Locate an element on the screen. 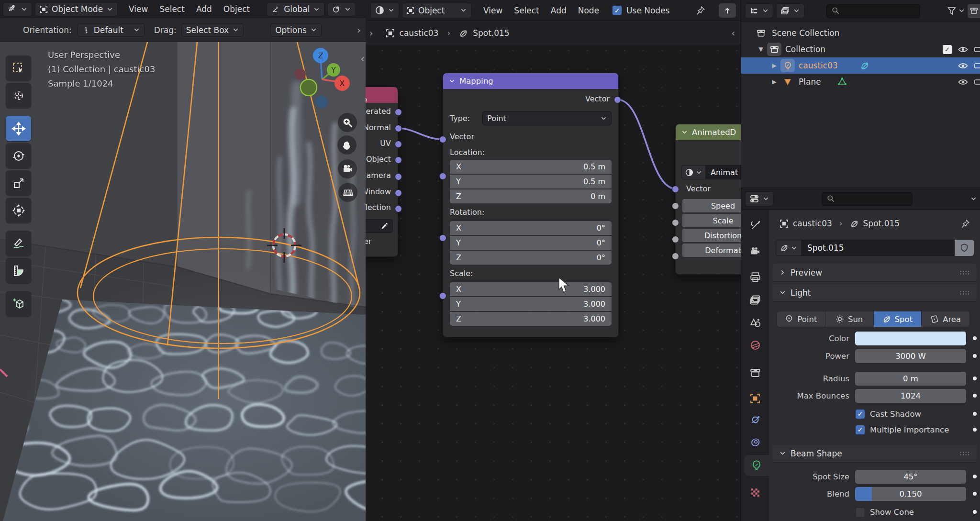 The height and width of the screenshot is (521, 980). socket-uv is located at coordinates (398, 144).